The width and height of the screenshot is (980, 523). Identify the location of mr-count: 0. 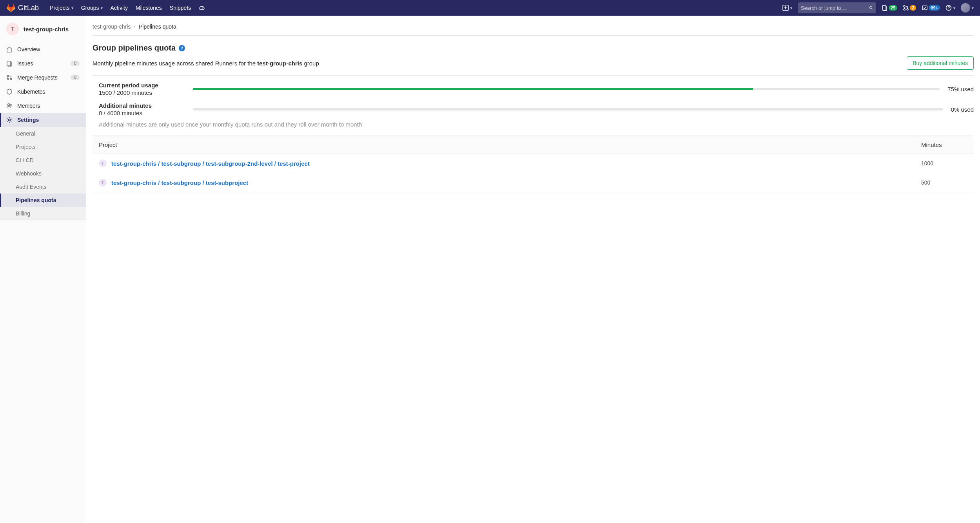
(75, 78).